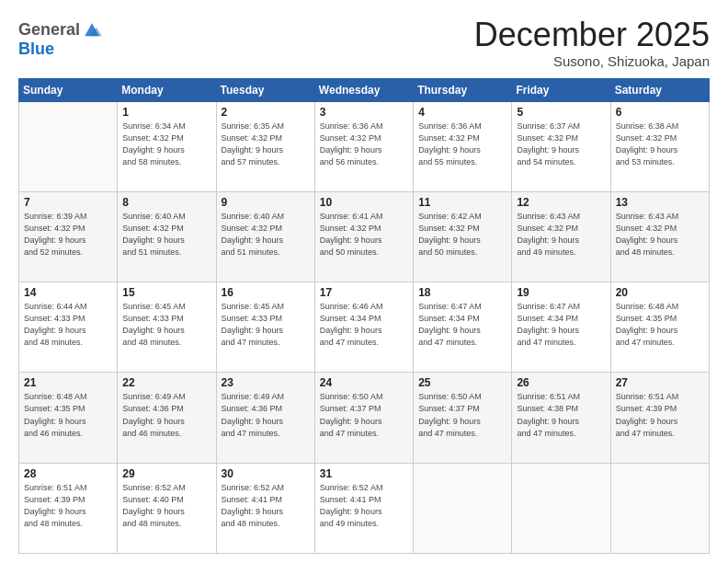 This screenshot has width=728, height=563. Describe the element at coordinates (660, 383) in the screenshot. I see `day-number: 27` at that location.